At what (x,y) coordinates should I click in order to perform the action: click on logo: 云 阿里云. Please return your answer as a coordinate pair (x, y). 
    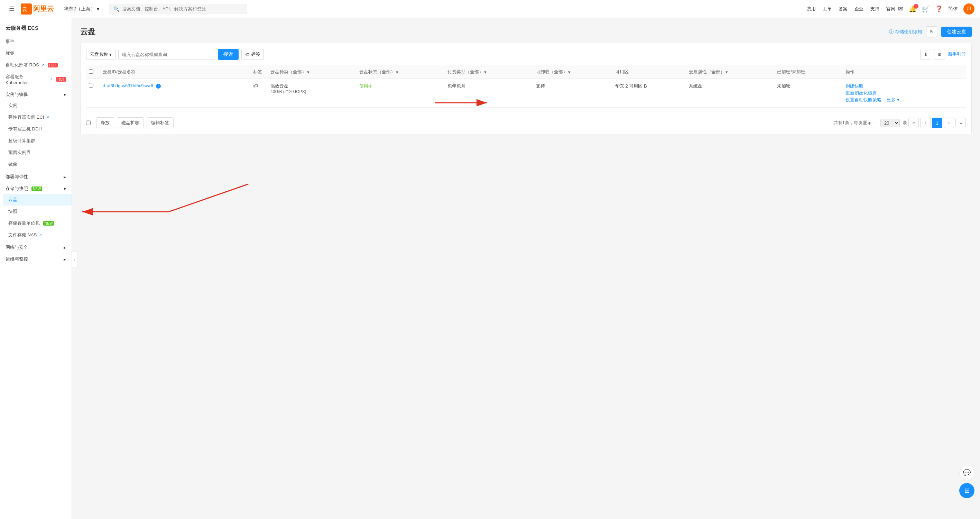
    Looking at the image, I should click on (37, 9).